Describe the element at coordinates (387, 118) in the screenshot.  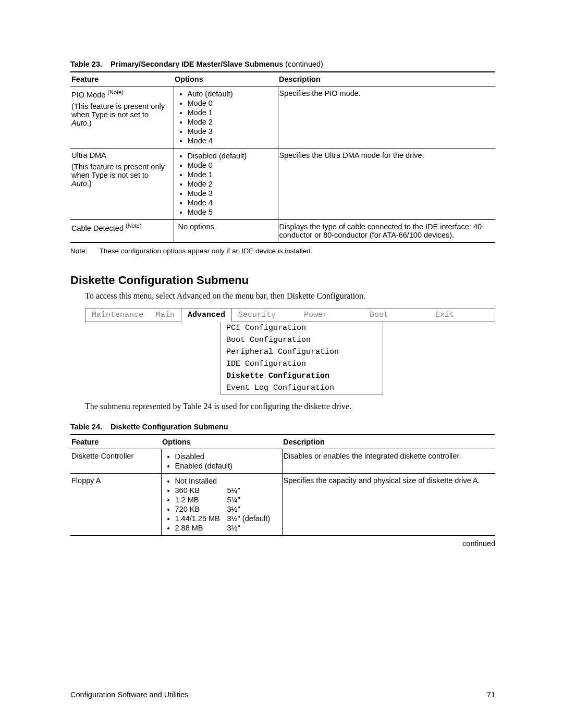
I see `row-description: Specifies the PIO mode.` at that location.